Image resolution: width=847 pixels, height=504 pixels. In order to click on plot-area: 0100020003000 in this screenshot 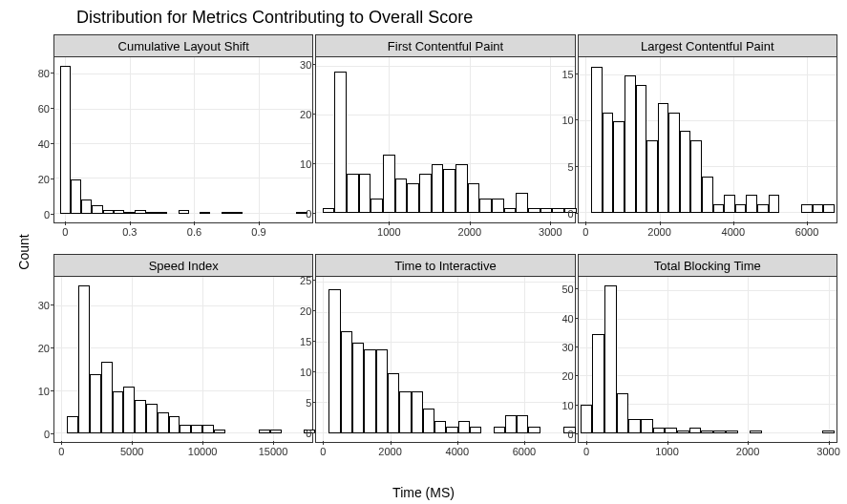, I will do `click(708, 360)`.